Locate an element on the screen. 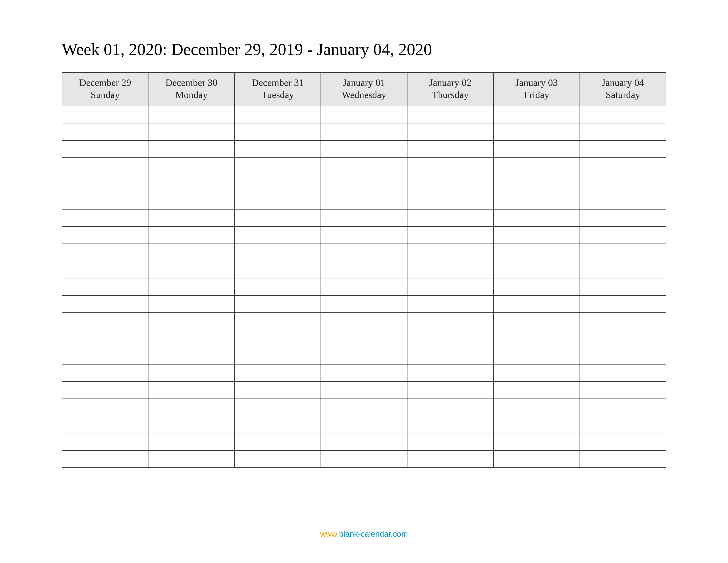  day-header-weekday: Wednesday is located at coordinates (364, 95).